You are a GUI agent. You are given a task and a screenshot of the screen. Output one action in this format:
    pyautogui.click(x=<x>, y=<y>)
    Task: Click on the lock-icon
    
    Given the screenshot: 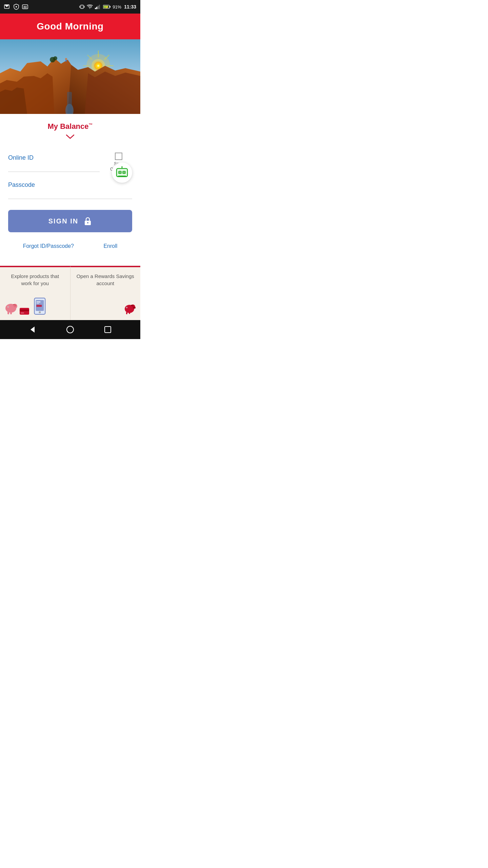 What is the action you would take?
    pyautogui.click(x=88, y=221)
    